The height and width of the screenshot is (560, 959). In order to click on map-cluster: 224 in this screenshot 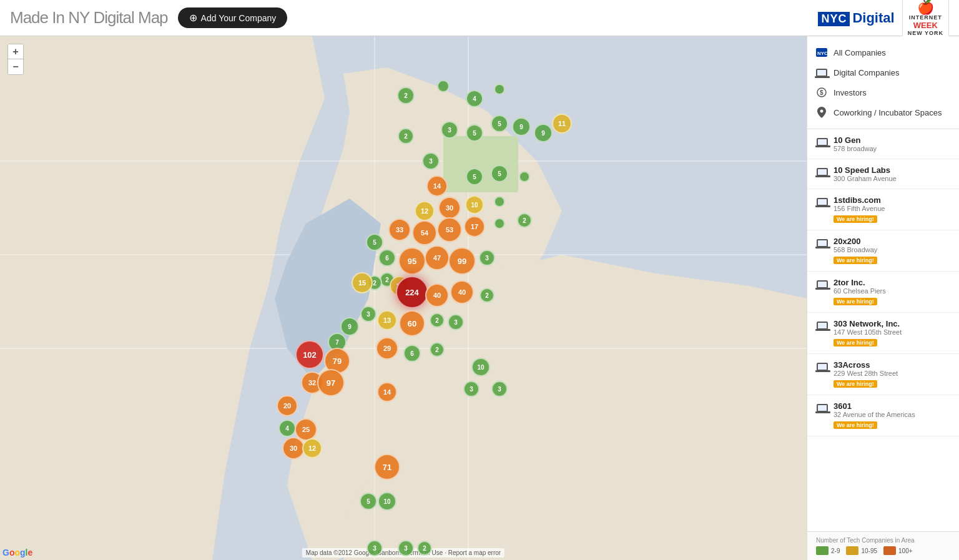, I will do `click(412, 292)`.